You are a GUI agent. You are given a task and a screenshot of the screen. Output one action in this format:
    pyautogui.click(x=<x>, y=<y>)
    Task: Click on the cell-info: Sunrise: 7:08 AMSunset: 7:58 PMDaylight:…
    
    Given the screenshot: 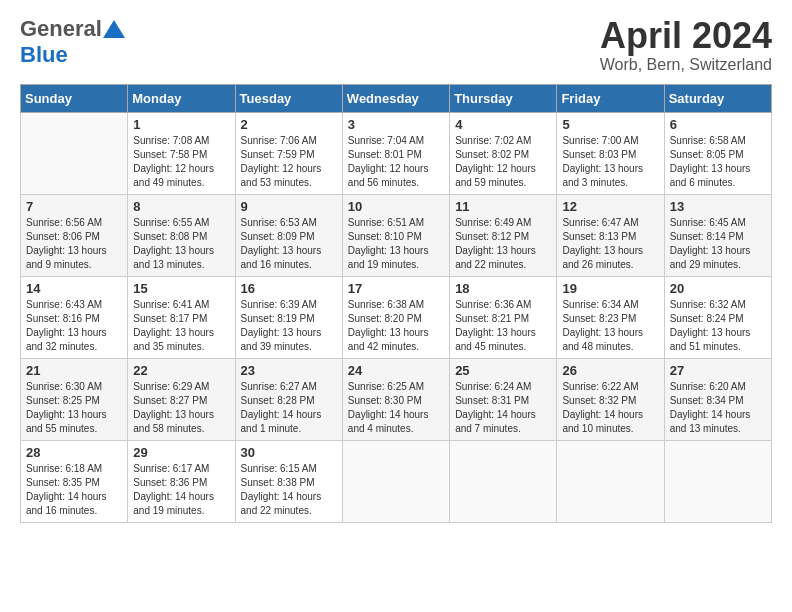 What is the action you would take?
    pyautogui.click(x=181, y=162)
    